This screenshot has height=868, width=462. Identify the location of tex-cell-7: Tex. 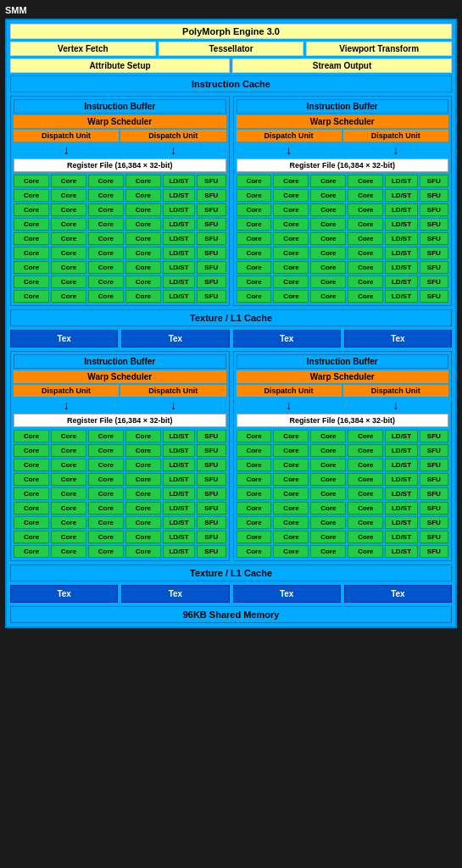
(287, 593).